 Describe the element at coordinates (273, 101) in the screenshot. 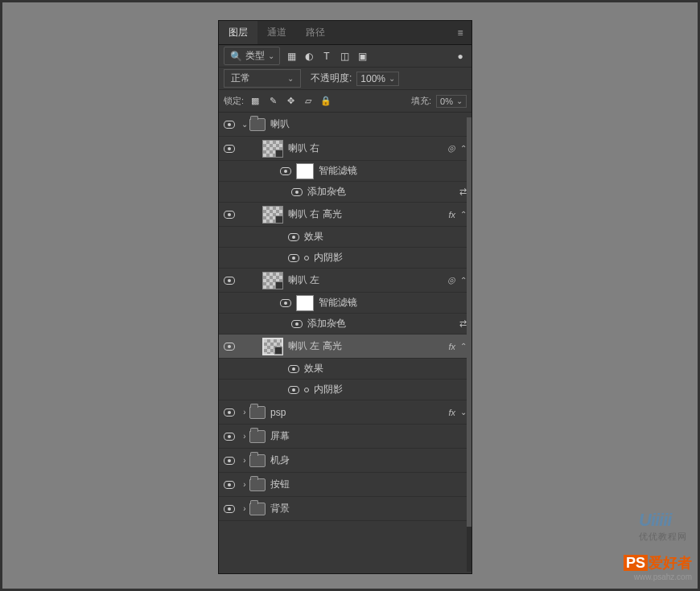

I see `lock-brush-icon: ✎` at that location.